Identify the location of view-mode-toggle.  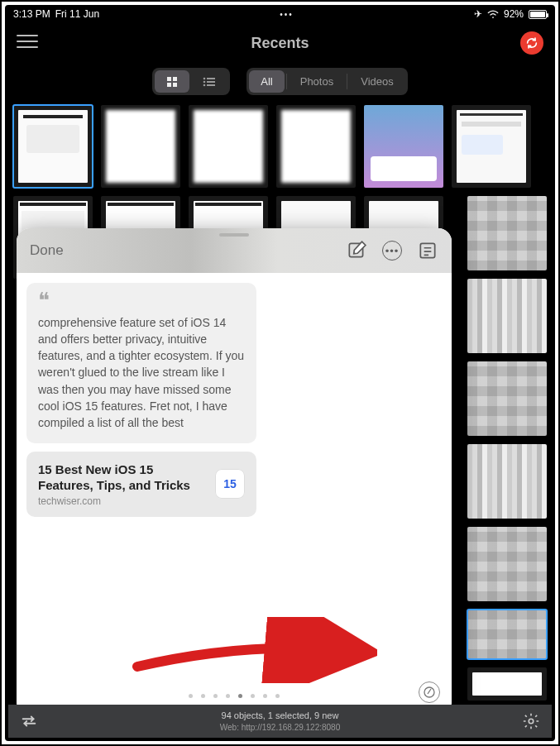
(191, 81).